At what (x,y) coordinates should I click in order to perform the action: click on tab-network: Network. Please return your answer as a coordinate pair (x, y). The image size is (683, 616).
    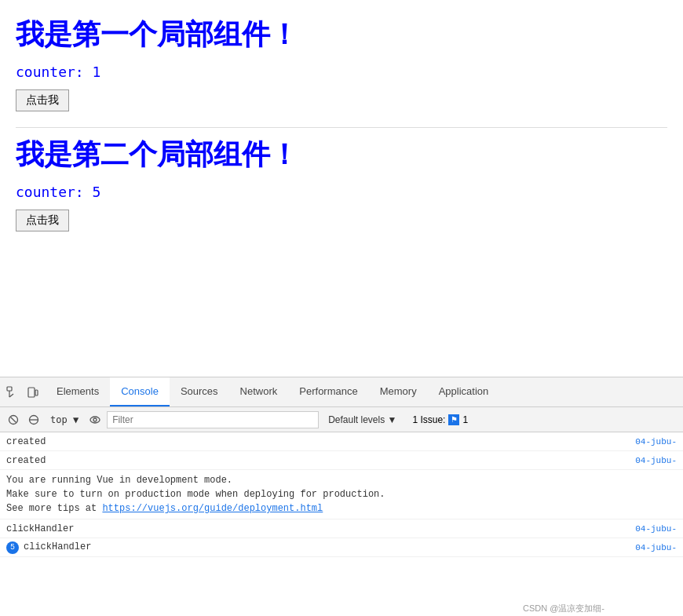
    Looking at the image, I should click on (259, 392).